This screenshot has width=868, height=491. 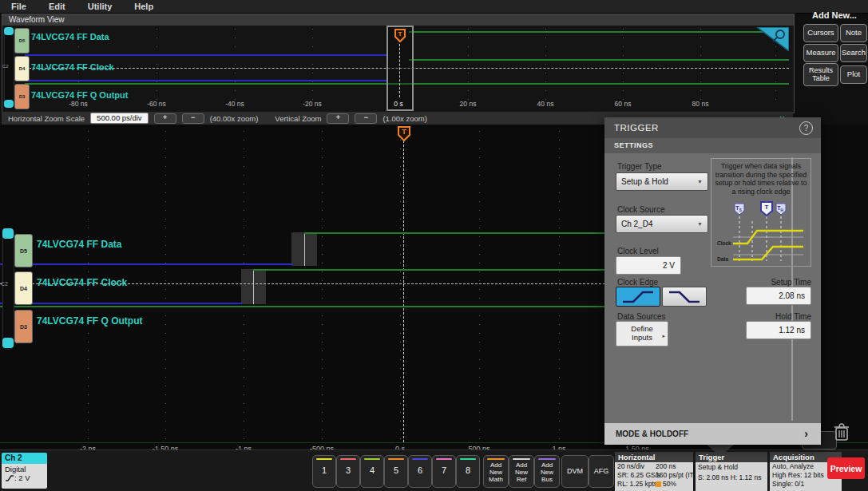 I want to click on channel-7-button: 7, so click(x=444, y=471).